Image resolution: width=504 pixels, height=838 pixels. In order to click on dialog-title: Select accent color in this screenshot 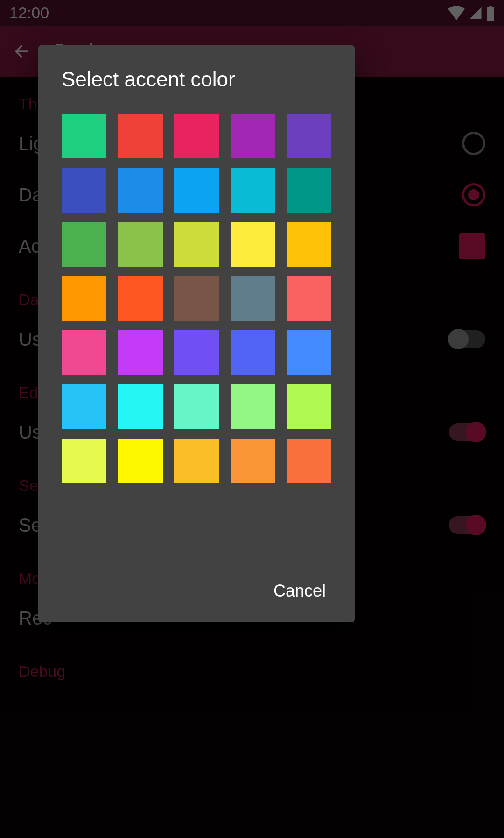, I will do `click(196, 79)`.